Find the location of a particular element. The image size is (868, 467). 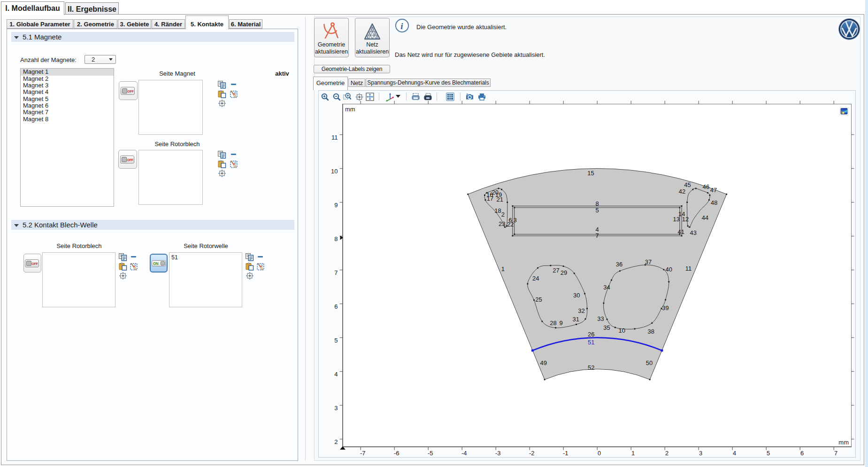

svg-text: 8 is located at coordinates (336, 239).